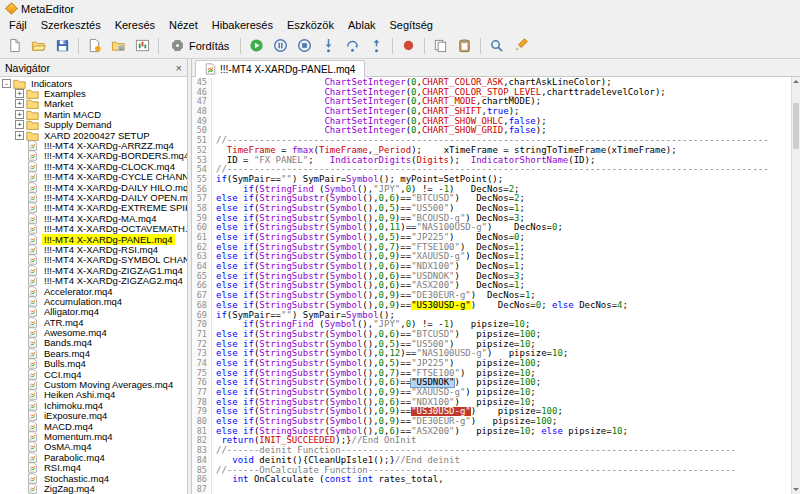  I want to click on tree-item: Custom Moving Averages.mq4, so click(94, 384).